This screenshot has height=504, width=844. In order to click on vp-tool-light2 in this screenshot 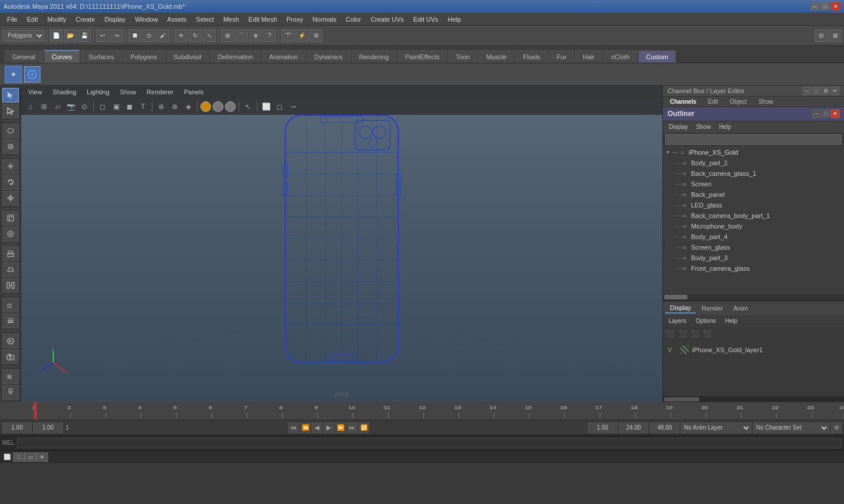, I will do `click(218, 107)`.